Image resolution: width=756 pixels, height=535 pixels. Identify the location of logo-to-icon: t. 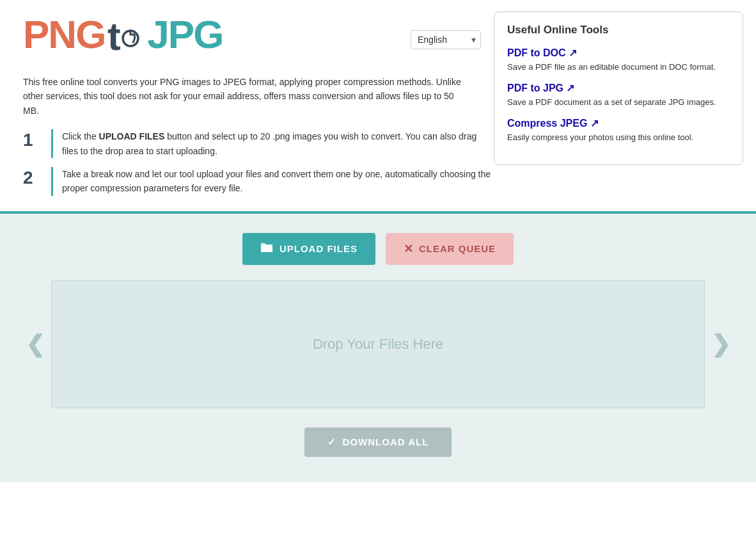
(126, 35).